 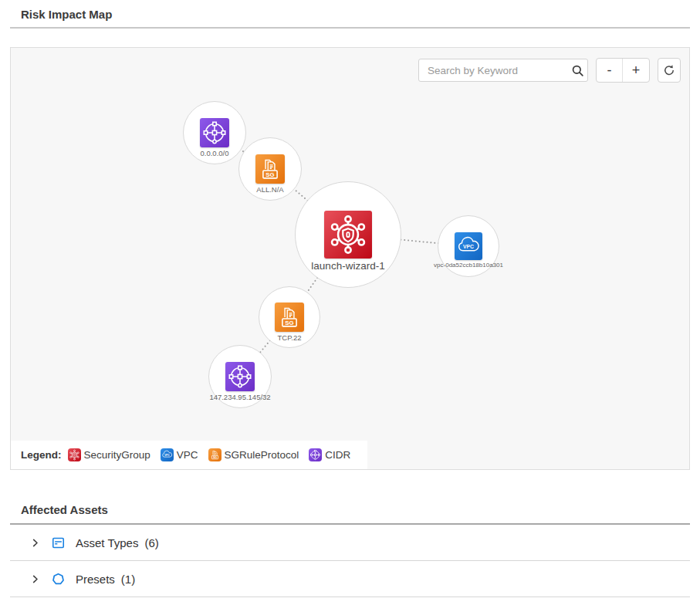 I want to click on graph-node-cidr-host: 147.234.95.145/32, so click(x=240, y=377).